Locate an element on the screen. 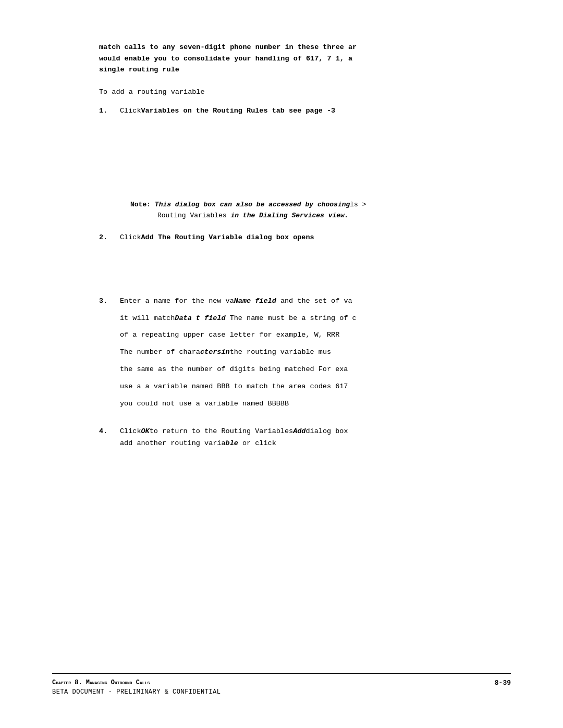 Image resolution: width=563 pixels, height=728 pixels. step-4-line2b: ble is located at coordinates (232, 443).